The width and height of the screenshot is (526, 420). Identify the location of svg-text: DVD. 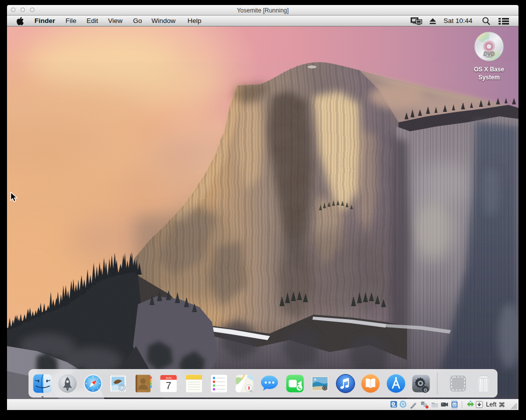
(489, 53).